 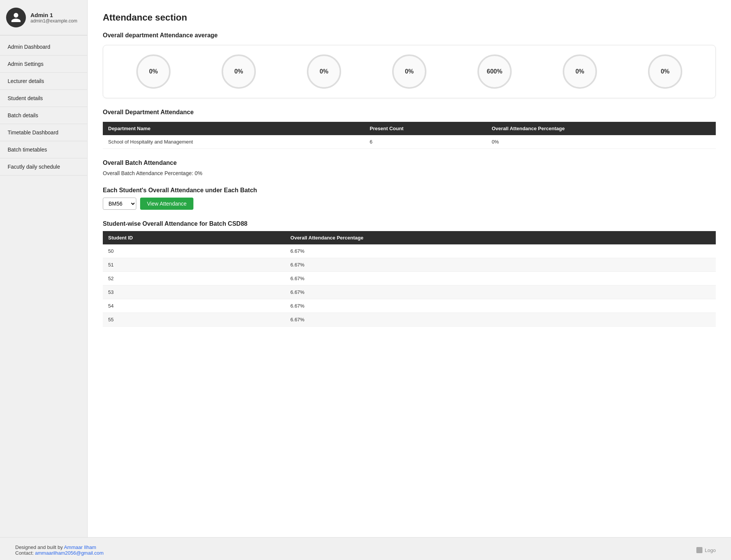 What do you see at coordinates (500, 238) in the screenshot?
I see `student-pct-col: Overall Attendance Percentage` at bounding box center [500, 238].